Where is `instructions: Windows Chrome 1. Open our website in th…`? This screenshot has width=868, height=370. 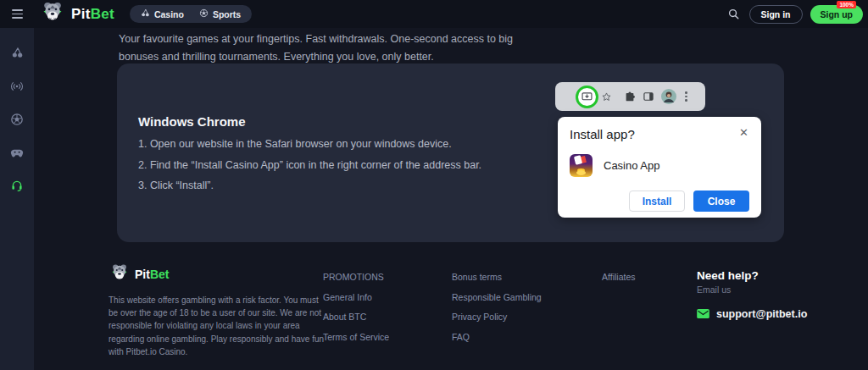
instructions: Windows Chrome 1. Open our website in th… is located at coordinates (310, 157).